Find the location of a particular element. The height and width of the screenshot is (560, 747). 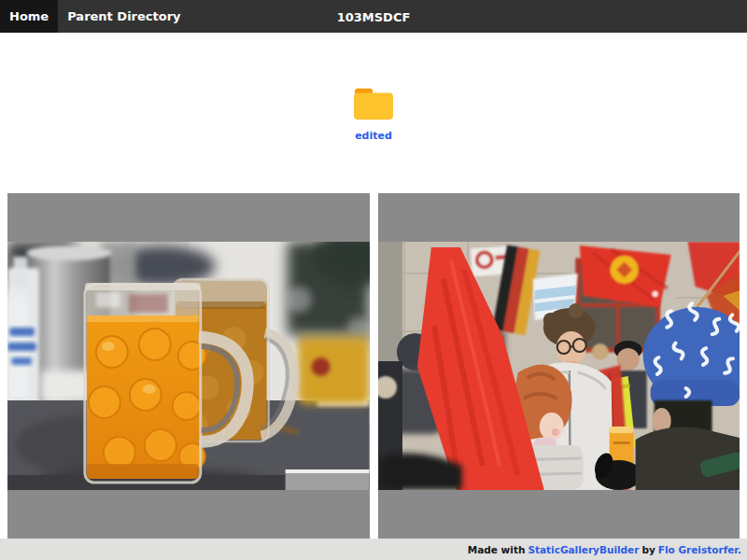

navbar: Home Parent Directory 103MSDCF is located at coordinates (374, 17).